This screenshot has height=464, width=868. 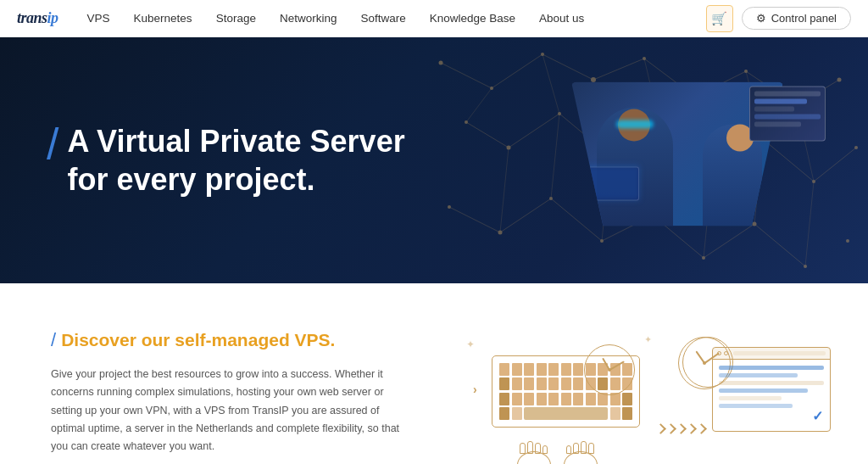 I want to click on gear-deco-3: ✦, so click(x=648, y=339).